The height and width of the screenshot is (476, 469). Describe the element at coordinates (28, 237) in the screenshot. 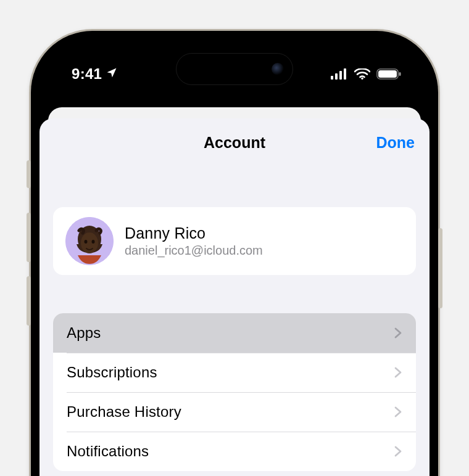

I see `volume-up-button` at that location.